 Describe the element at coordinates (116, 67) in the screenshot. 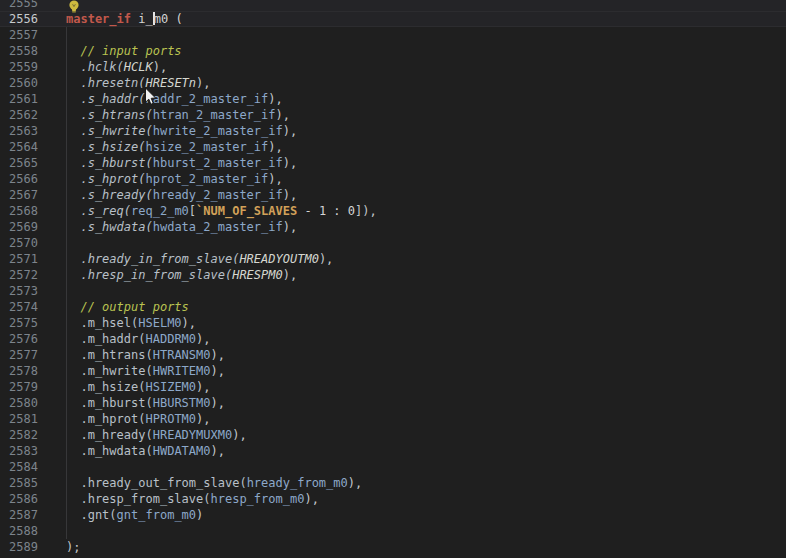

I see `code-line-text: .hclk(HCLK),` at that location.